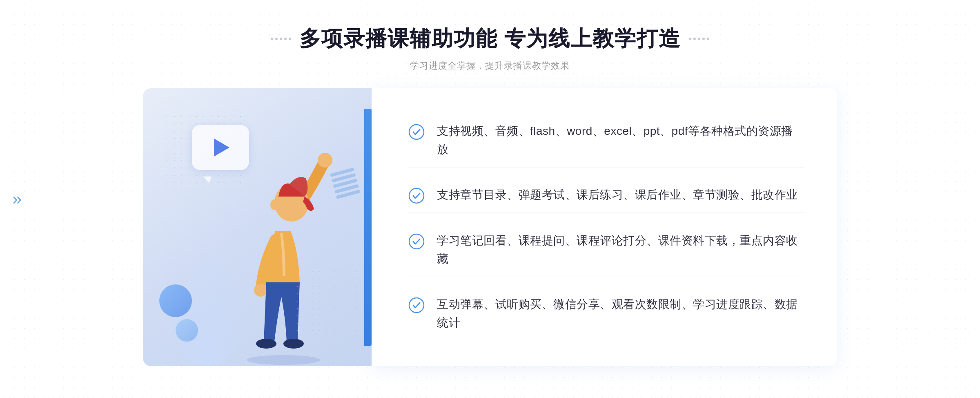 This screenshot has width=980, height=398. Describe the element at coordinates (490, 66) in the screenshot. I see `page-subtitle: 学习进度全掌握，提升录播课教学效果` at that location.